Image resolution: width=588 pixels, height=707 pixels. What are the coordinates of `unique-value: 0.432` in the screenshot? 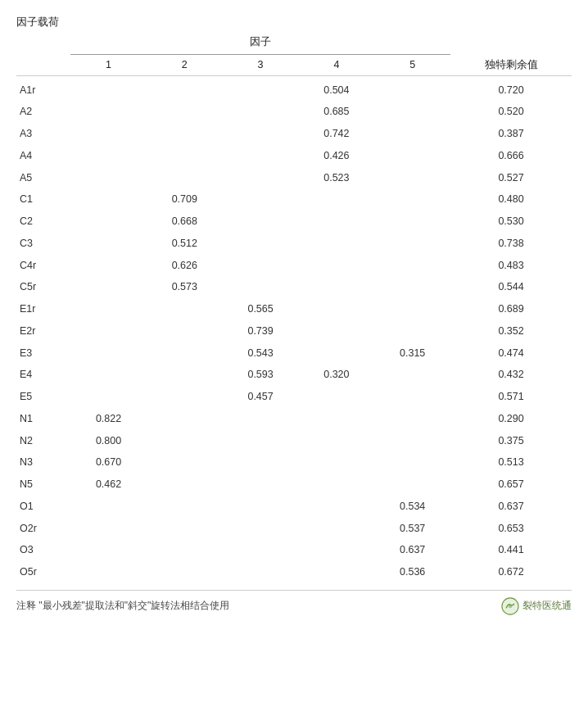 It's located at (511, 375).